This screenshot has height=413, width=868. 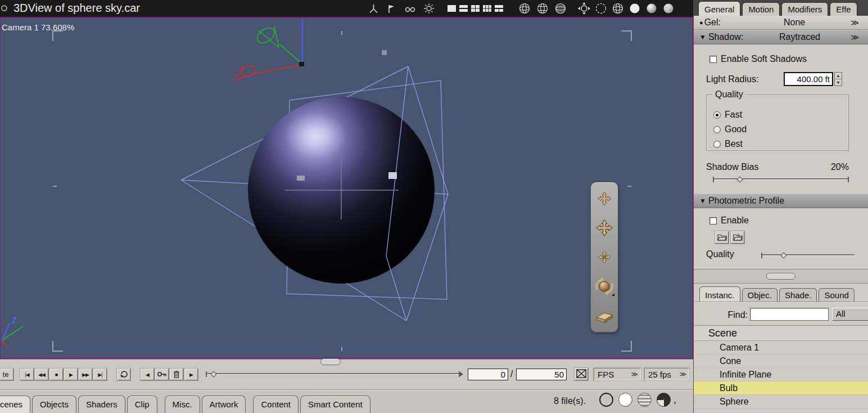 What do you see at coordinates (722, 237) in the screenshot?
I see `open-profile-button` at bounding box center [722, 237].